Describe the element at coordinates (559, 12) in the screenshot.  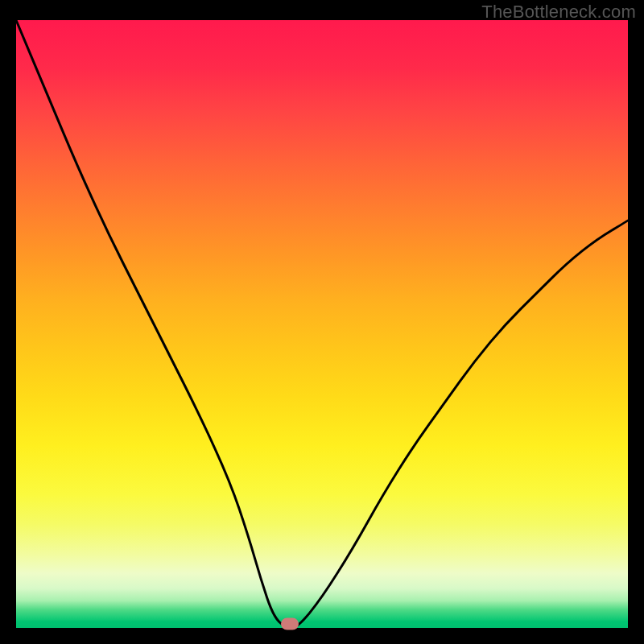
I see `watermark-text: TheBottleneck.com` at that location.